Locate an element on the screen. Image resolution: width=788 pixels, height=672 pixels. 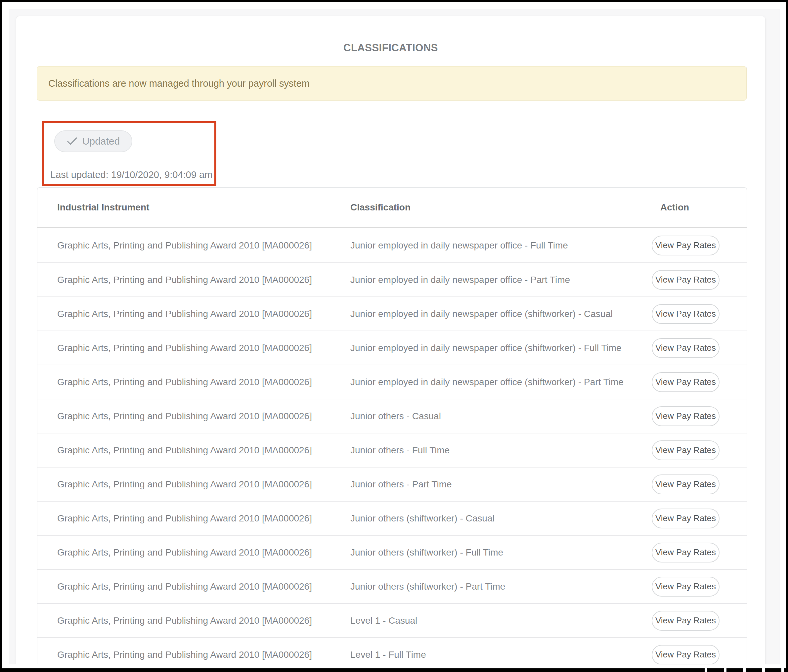
cell-classification: Junior others (shiftworker) - Part Time is located at coordinates (505, 586).